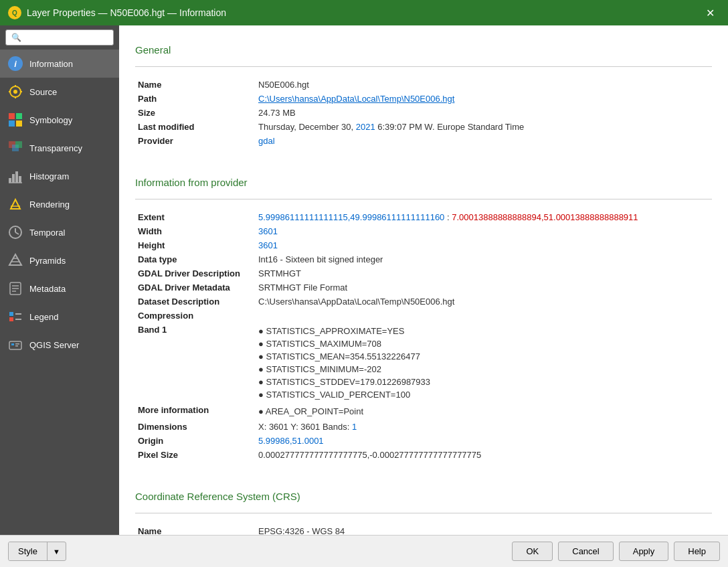  I want to click on origin-label: Origin, so click(195, 440).